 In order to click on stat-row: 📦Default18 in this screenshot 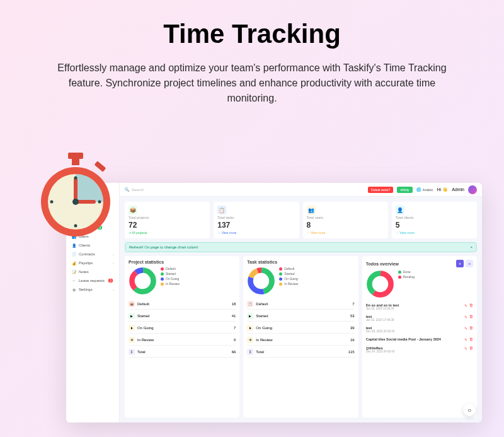, I will do `click(182, 304)`.